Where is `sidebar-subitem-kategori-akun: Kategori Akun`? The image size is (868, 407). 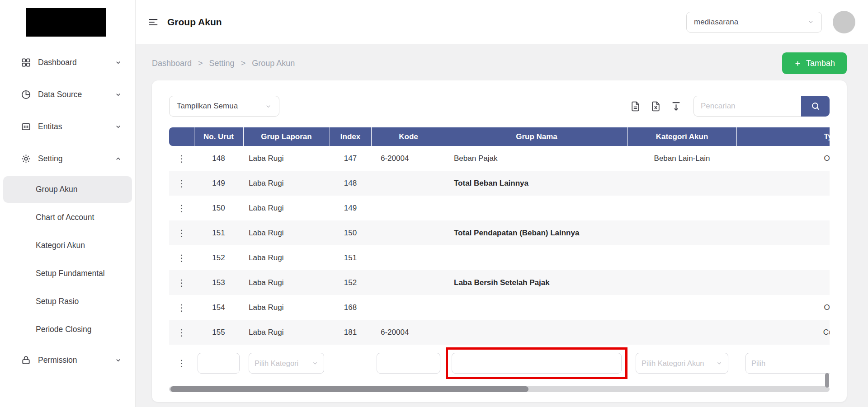
sidebar-subitem-kategori-akun: Kategori Akun is located at coordinates (68, 246).